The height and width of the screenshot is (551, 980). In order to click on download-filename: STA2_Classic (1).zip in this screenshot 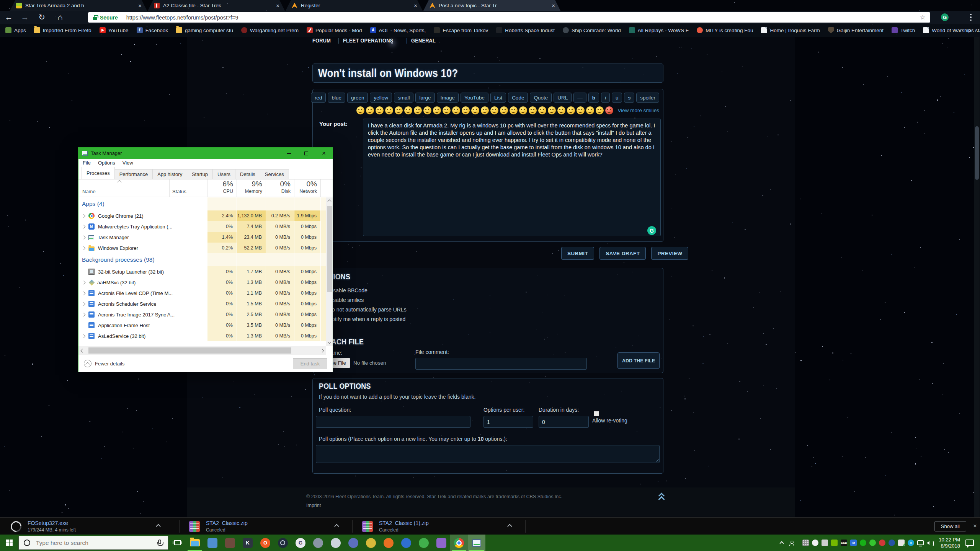, I will do `click(404, 523)`.